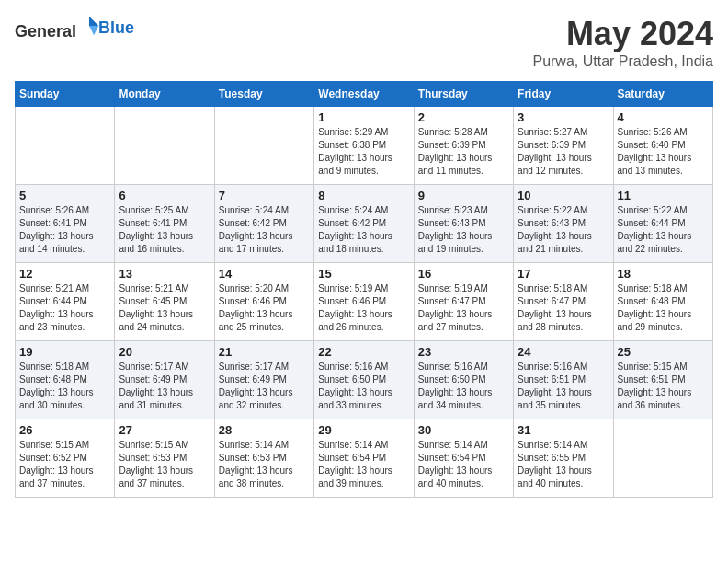 This screenshot has height=563, width=728. What do you see at coordinates (65, 224) in the screenshot?
I see `calendar-cell: 5Sunrise: 5:26 AM Sunset: 6:41 PM Daylig…` at bounding box center [65, 224].